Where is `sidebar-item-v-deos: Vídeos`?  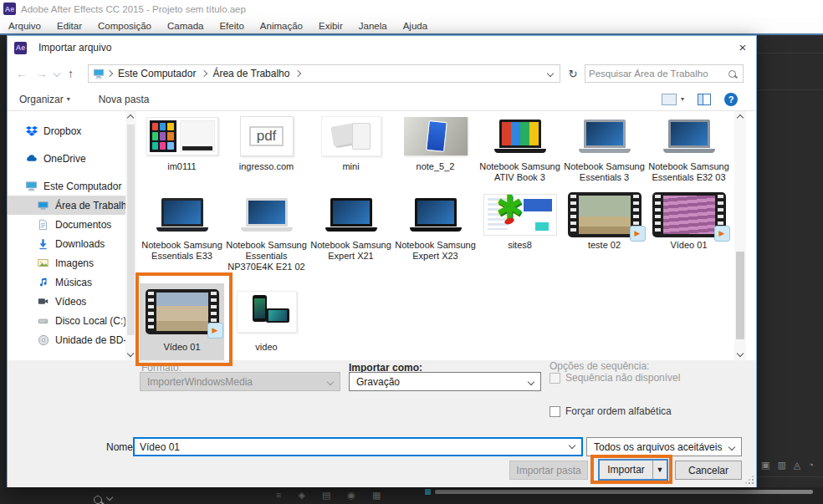 sidebar-item-v-deos: Vídeos is located at coordinates (72, 301).